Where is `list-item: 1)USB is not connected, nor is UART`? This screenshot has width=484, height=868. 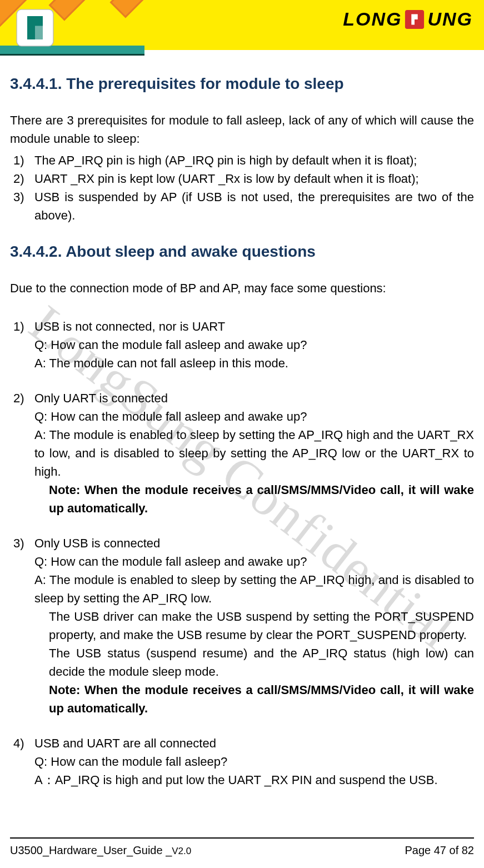
list-item: 1)USB is not connected, nor is UART is located at coordinates (242, 327).